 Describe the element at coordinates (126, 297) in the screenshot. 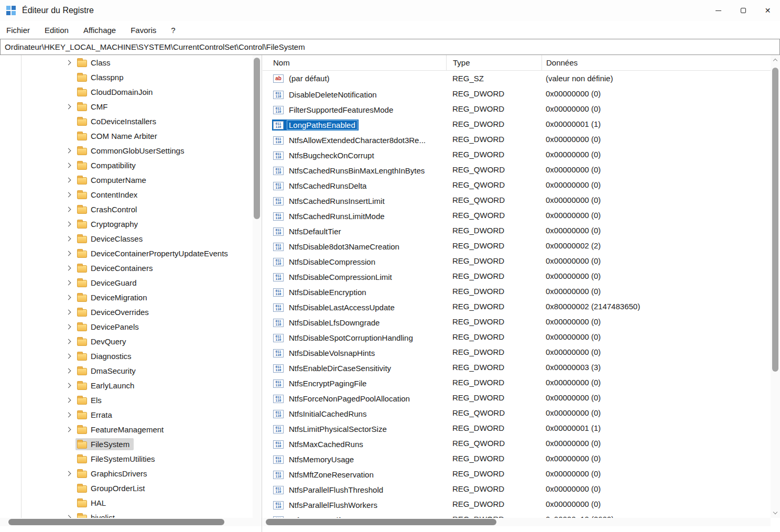

I see `tree-item: DeviceMigration` at that location.